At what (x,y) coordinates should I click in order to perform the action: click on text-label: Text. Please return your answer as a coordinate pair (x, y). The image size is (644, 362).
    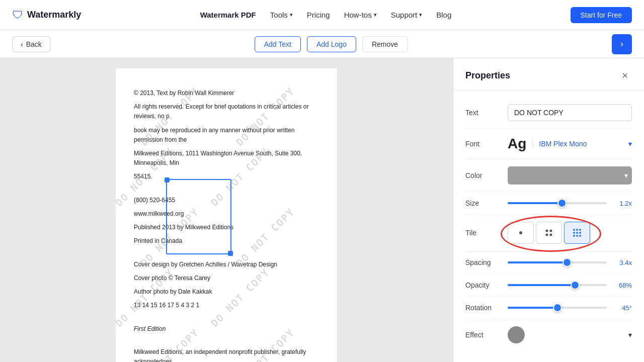
    Looking at the image, I should click on (484, 113).